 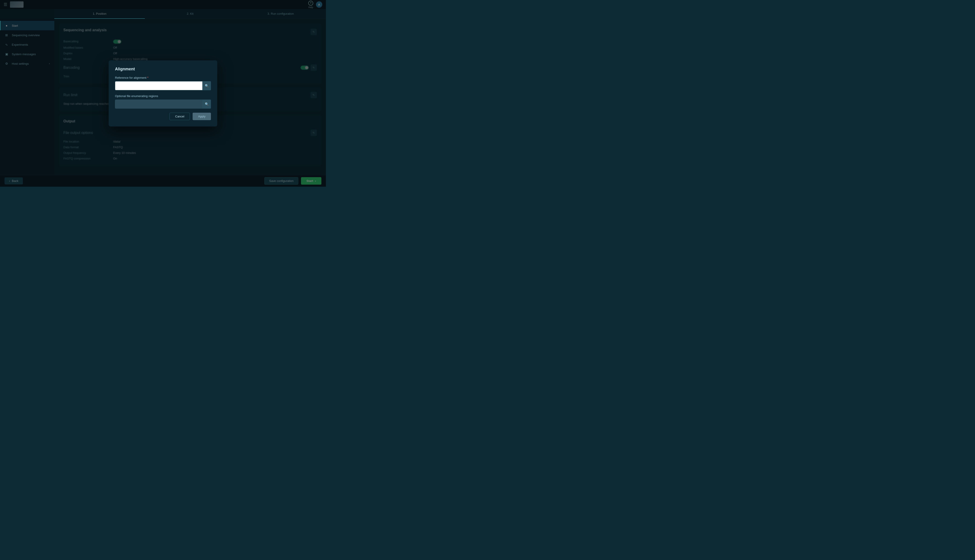 What do you see at coordinates (207, 86) in the screenshot?
I see `reference-search-button: 🔍` at bounding box center [207, 86].